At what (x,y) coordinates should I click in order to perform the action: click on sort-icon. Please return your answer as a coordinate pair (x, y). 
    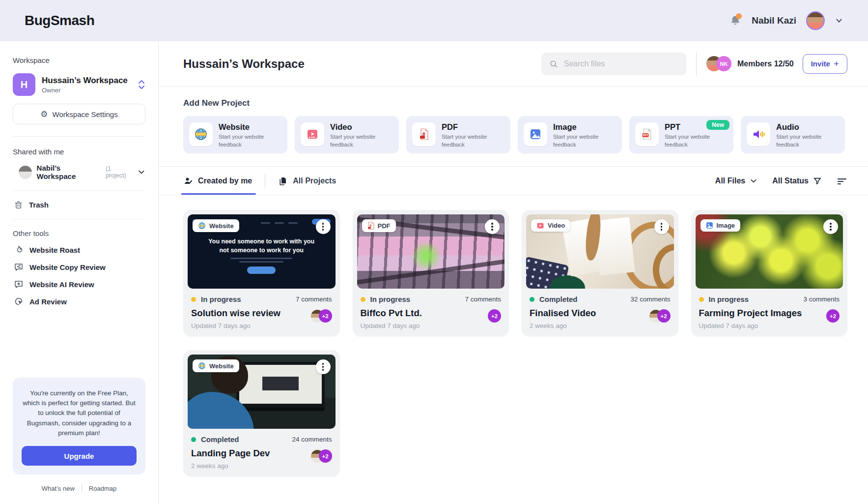
    Looking at the image, I should click on (842, 181).